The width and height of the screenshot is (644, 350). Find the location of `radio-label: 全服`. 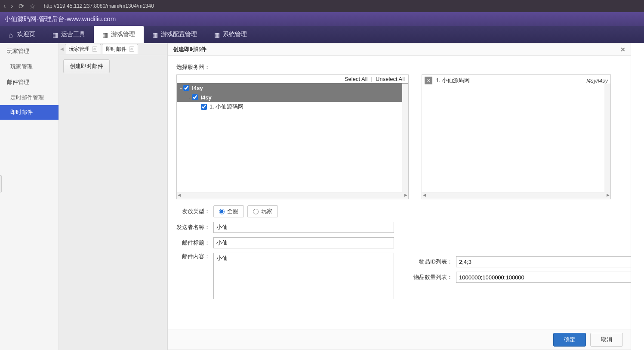

radio-label: 全服 is located at coordinates (233, 211).